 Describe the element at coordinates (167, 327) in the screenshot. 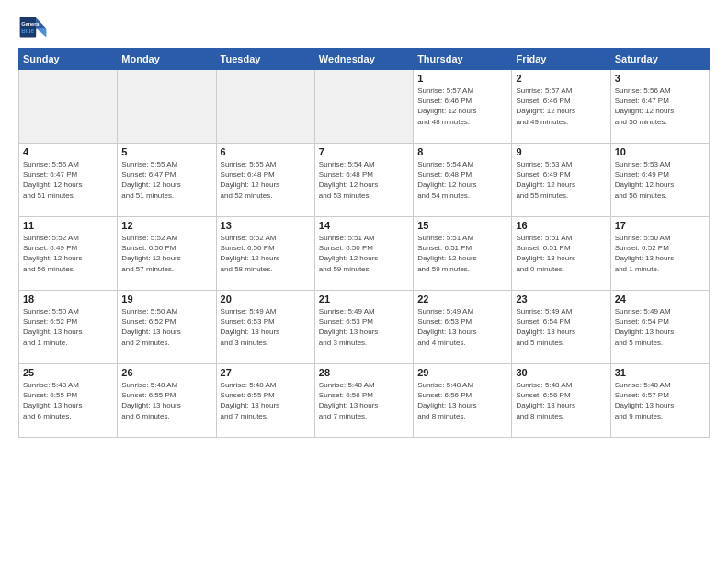

I see `day-cell: 19Sunrise: 5:50 AM Sunset: 6:52 PM Dayli…` at that location.